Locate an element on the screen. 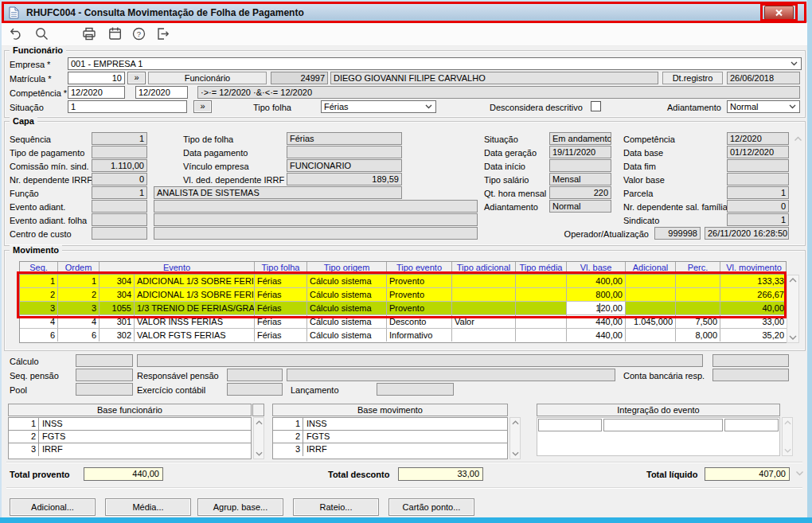  cell-codigo: 304 is located at coordinates (117, 281).